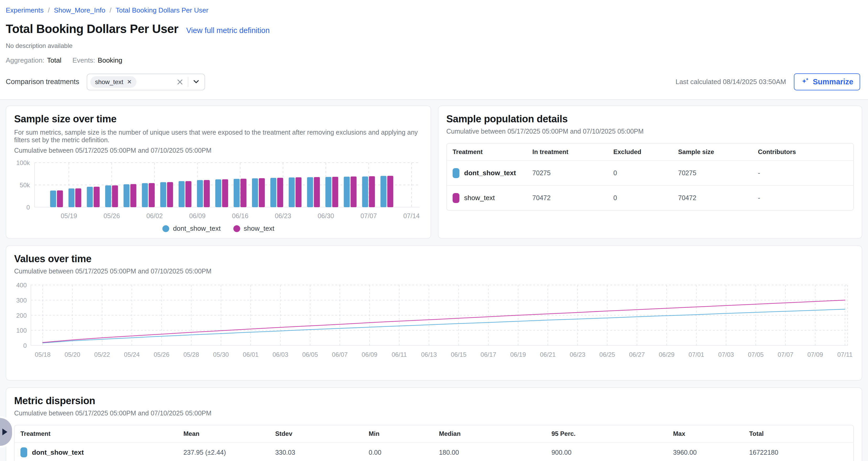 The image size is (868, 461). What do you see at coordinates (404, 452) in the screenshot?
I see `cell-min: 0.00` at bounding box center [404, 452].